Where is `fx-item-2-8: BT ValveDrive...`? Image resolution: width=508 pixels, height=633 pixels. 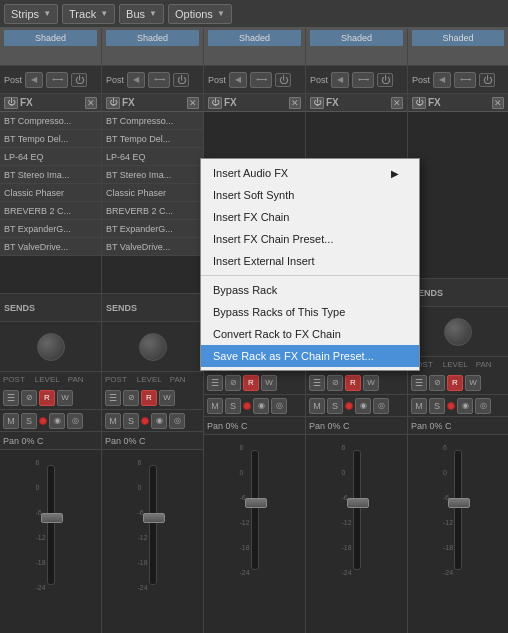 fx-item-2-8: BT ValveDrive... is located at coordinates (152, 247).